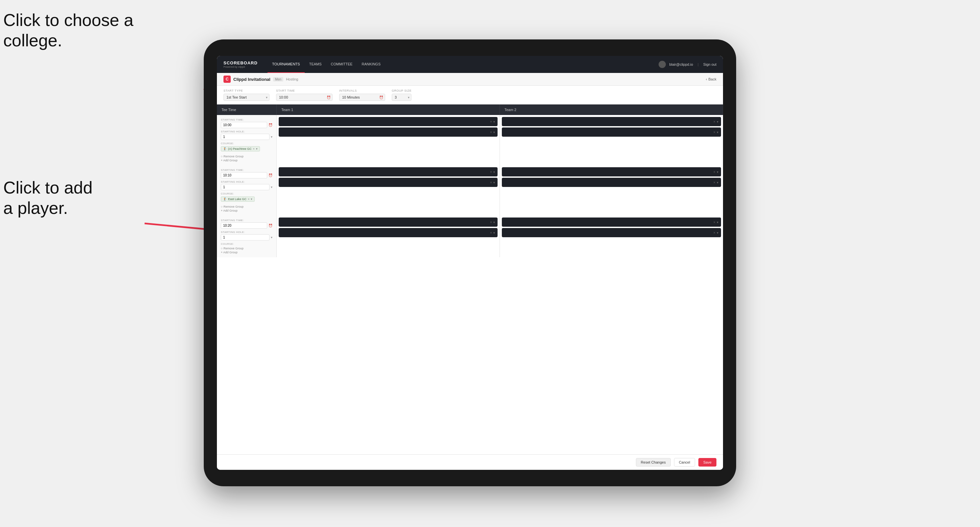 The image size is (980, 527). What do you see at coordinates (470, 79) in the screenshot?
I see `breadcrumb-bar: C Clippd Invitational Men Hosting ‹ Back` at bounding box center [470, 79].